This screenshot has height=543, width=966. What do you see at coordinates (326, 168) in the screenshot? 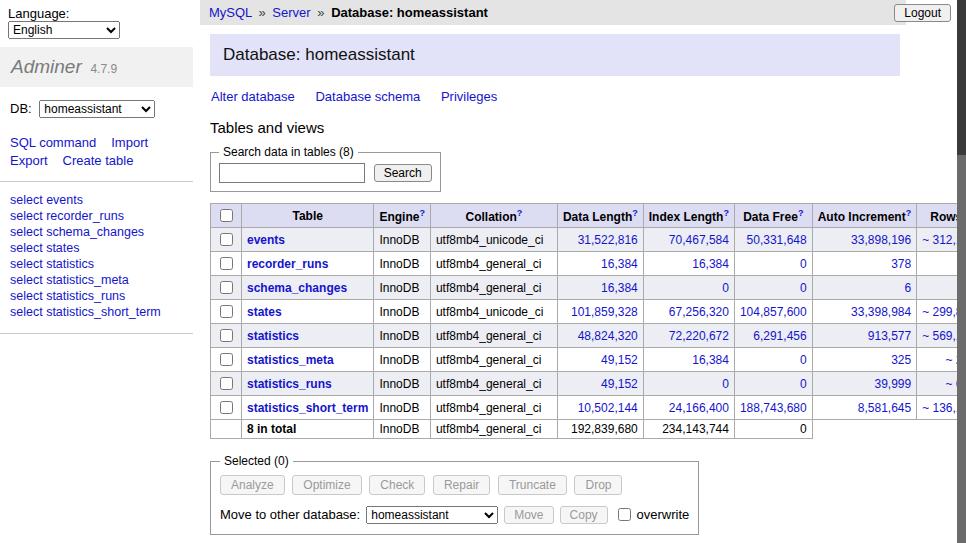
I see `search-fieldset: Search data in tables (8) Search` at bounding box center [326, 168].